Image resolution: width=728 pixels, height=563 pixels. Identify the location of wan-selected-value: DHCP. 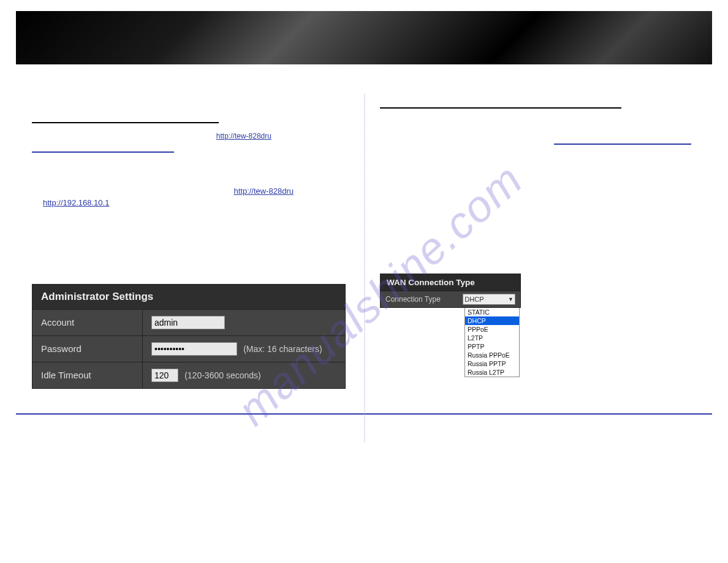
(474, 299).